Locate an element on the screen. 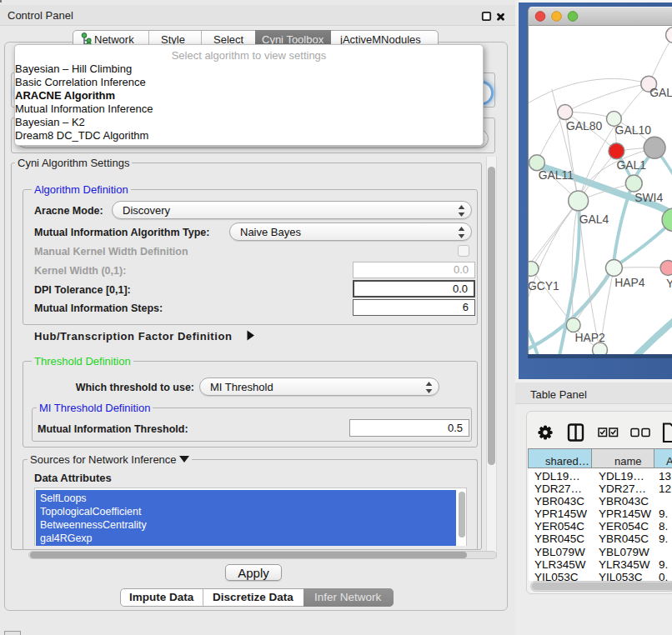 The image size is (672, 635). svg-text: GAL1 is located at coordinates (632, 165).